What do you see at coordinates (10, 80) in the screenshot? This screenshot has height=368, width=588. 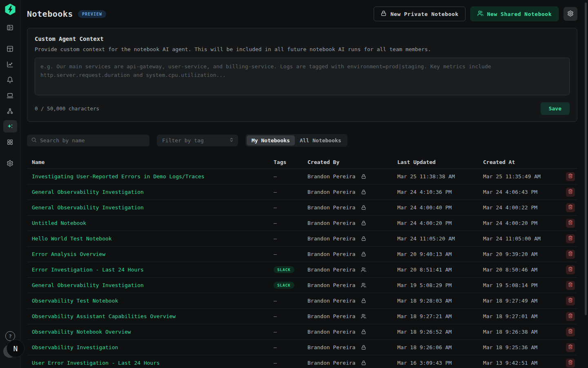 I see `bell-icon` at bounding box center [10, 80].